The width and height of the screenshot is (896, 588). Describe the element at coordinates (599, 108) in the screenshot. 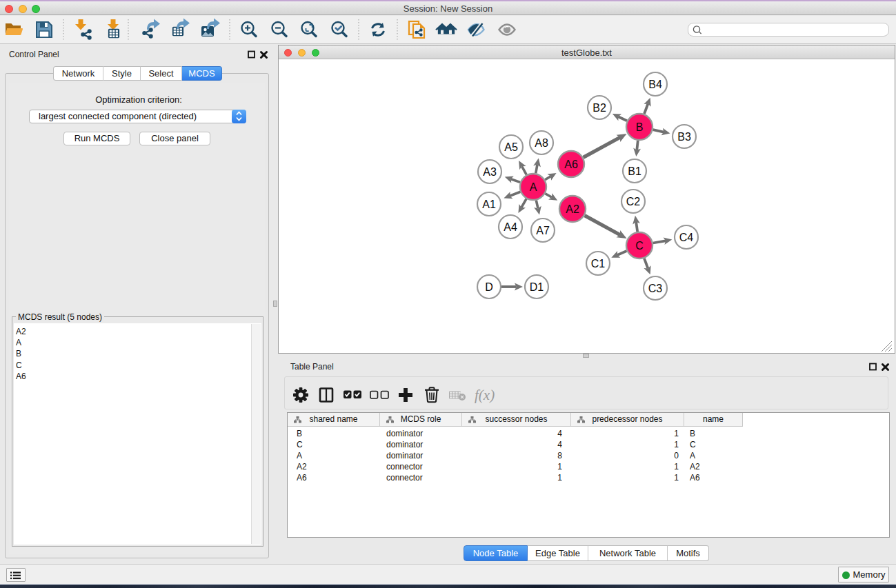

I see `svg-text: B2` at that location.